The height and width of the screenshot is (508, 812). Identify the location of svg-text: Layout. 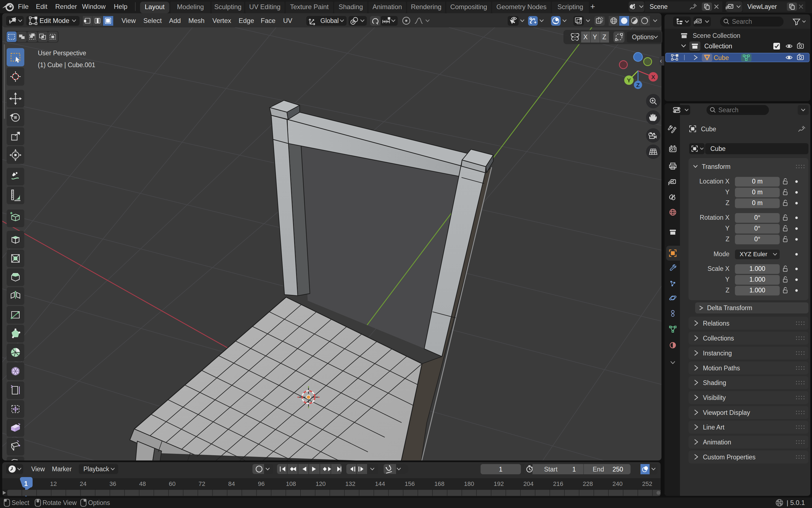
(154, 7).